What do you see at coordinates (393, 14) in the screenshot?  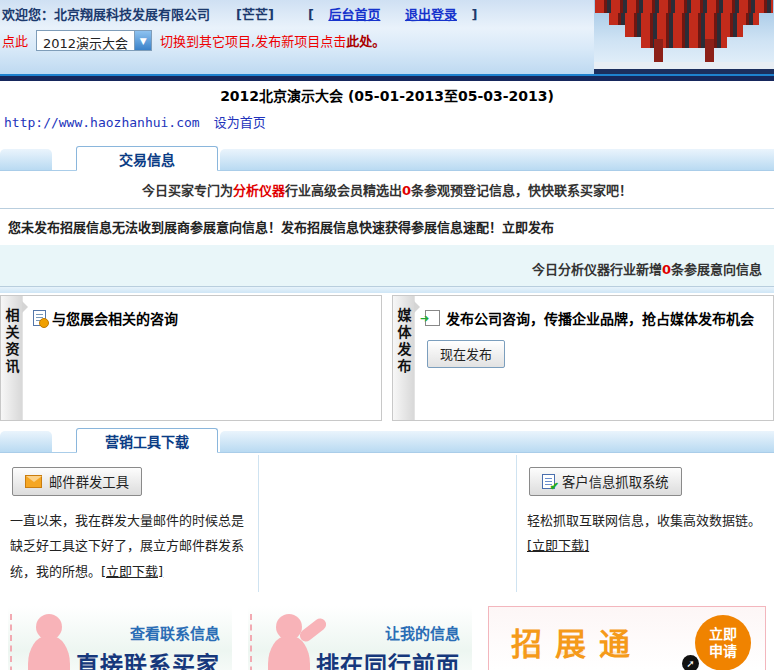 I see `header-nav: [ 后台首页 退出登录 ]` at bounding box center [393, 14].